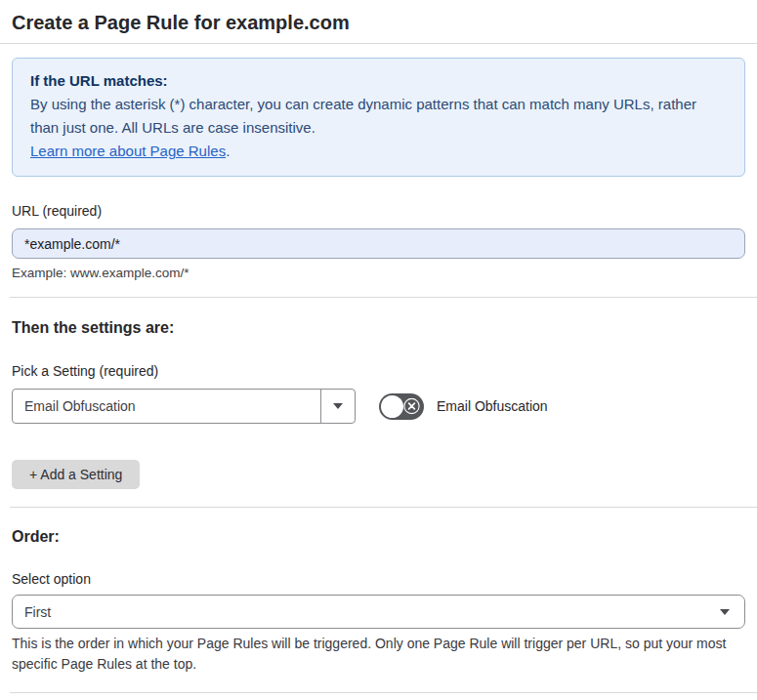  I want to click on order-select: First, so click(379, 611).